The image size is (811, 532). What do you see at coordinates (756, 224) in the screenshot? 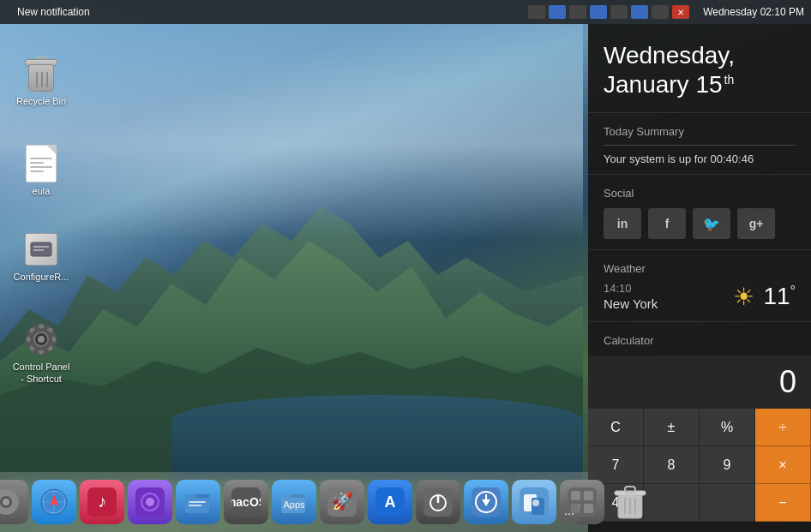
I see `google-plus-button: g+` at bounding box center [756, 224].